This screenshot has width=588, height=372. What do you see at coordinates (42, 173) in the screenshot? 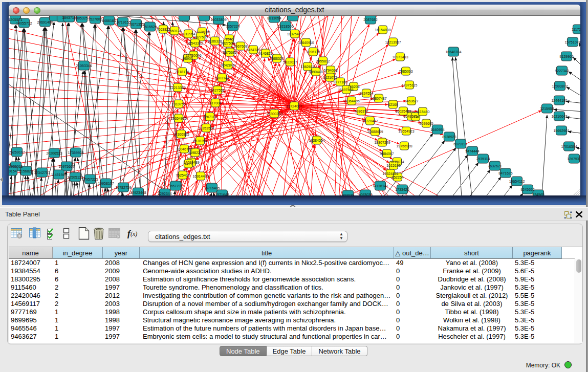
I see `svg-text: 12342757` at bounding box center [42, 173].